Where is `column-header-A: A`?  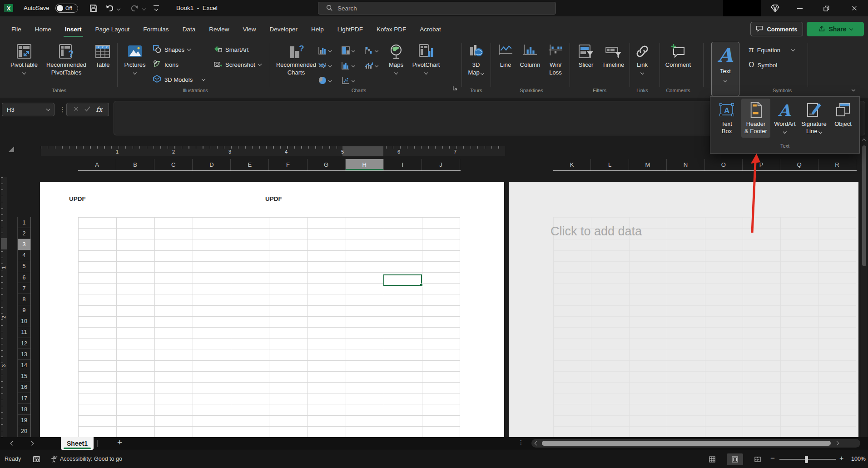
column-header-A: A is located at coordinates (97, 164).